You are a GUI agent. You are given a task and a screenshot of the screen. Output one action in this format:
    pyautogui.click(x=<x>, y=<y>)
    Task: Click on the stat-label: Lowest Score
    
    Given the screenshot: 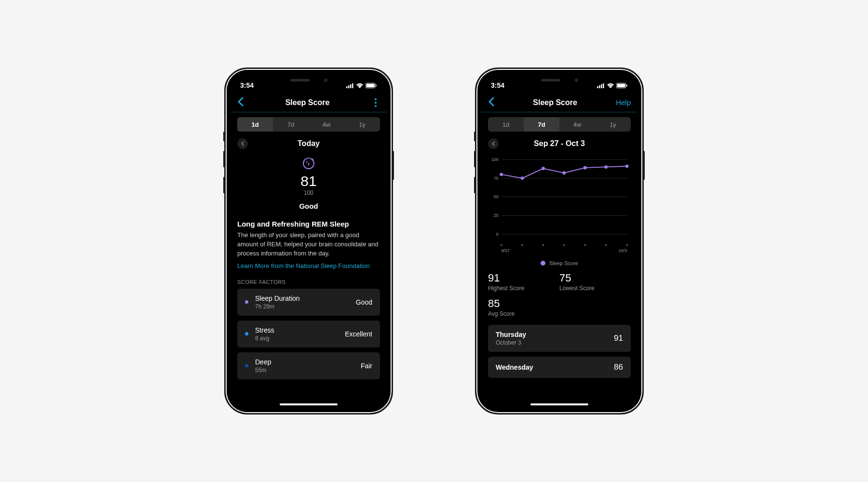 What is the action you would take?
    pyautogui.click(x=595, y=288)
    